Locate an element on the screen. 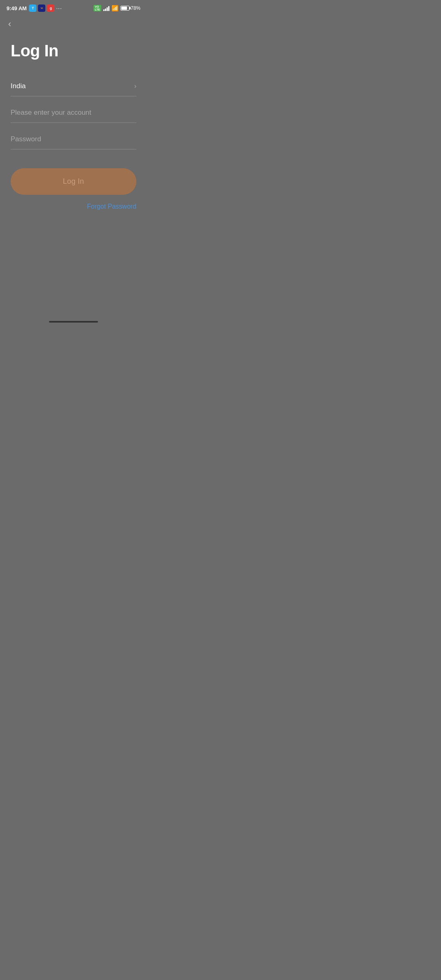  forgot-password-link: Forgot Password is located at coordinates (112, 207).